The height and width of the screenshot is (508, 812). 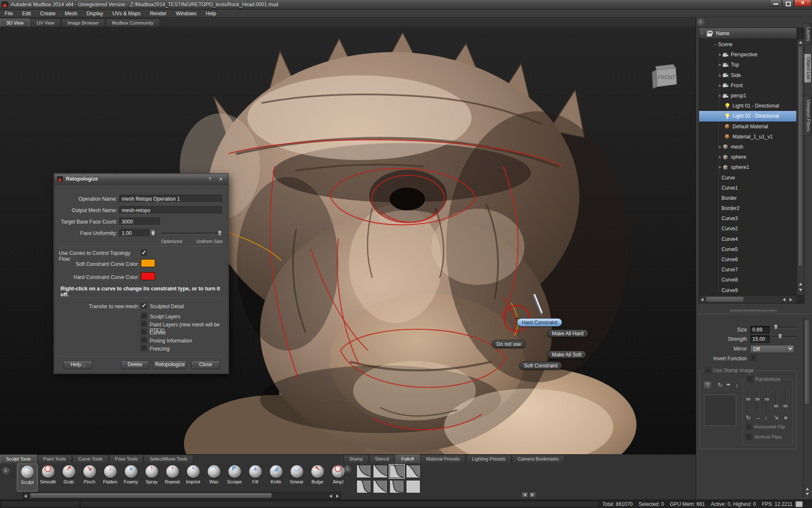 I want to click on delete-button: Delete, so click(x=135, y=365).